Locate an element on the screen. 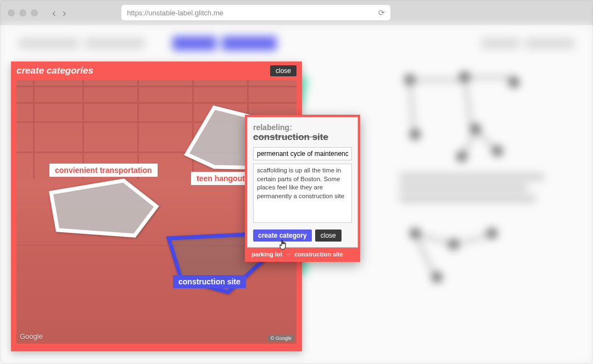 This screenshot has width=593, height=364. annotation-polygon-convenient is located at coordinates (104, 210).